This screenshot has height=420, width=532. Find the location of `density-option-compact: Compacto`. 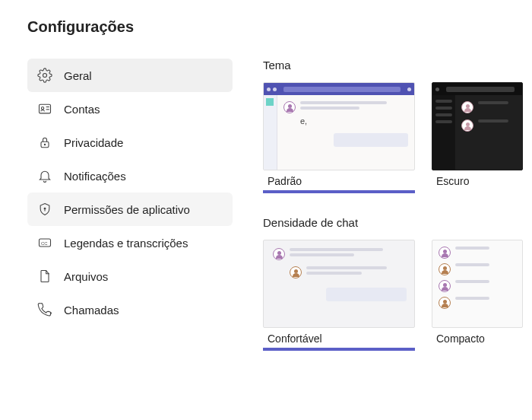

density-option-compact: Compacto is located at coordinates (477, 295).